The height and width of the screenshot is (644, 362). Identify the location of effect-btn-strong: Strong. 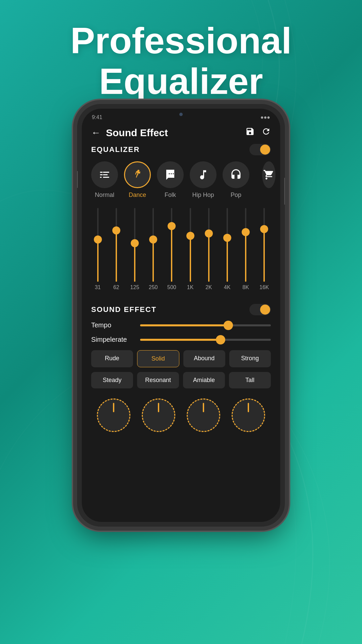
(250, 359).